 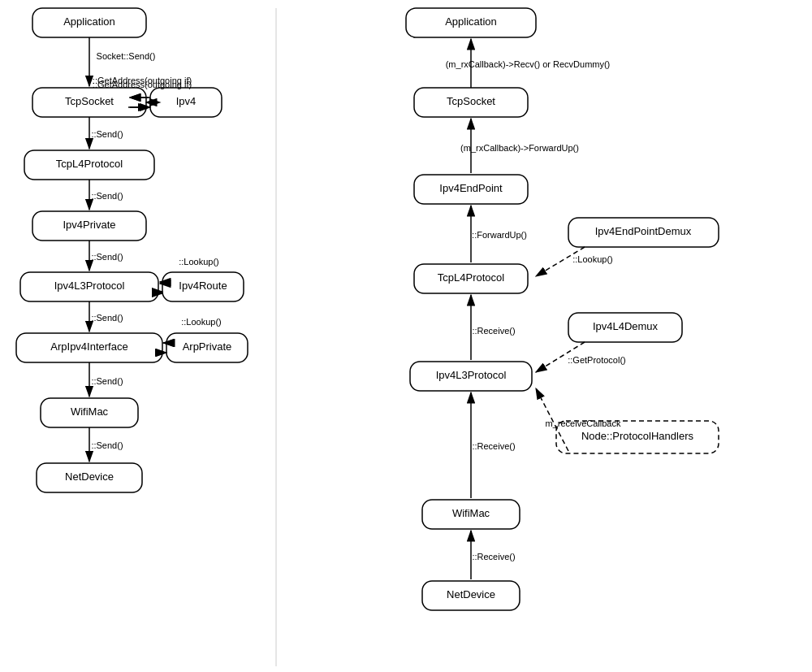 I want to click on label-send-1: ::Send(), so click(x=107, y=134).